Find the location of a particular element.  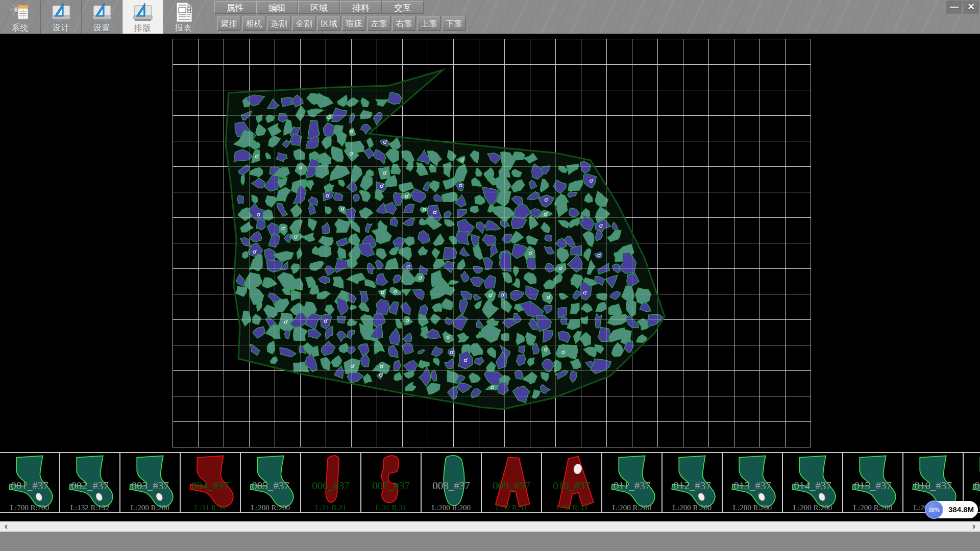

action-button-聚排: 聚排 is located at coordinates (229, 23).